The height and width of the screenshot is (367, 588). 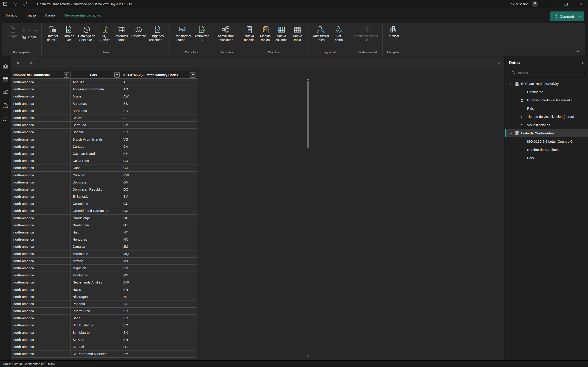 I want to click on table-cell: AI, so click(x=159, y=82).